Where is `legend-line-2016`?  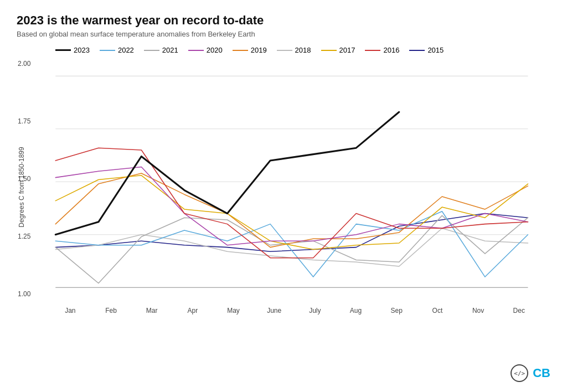 legend-line-2016 is located at coordinates (373, 50).